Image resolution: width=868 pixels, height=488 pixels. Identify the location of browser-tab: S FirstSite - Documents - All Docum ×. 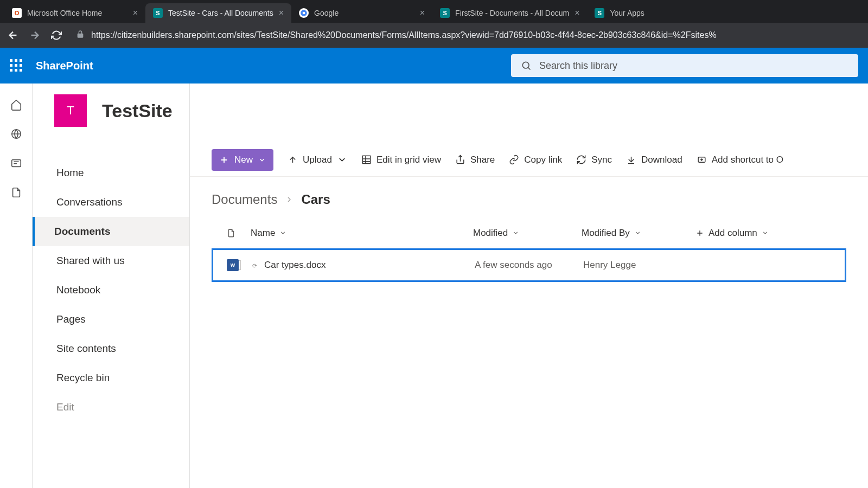
(510, 13).